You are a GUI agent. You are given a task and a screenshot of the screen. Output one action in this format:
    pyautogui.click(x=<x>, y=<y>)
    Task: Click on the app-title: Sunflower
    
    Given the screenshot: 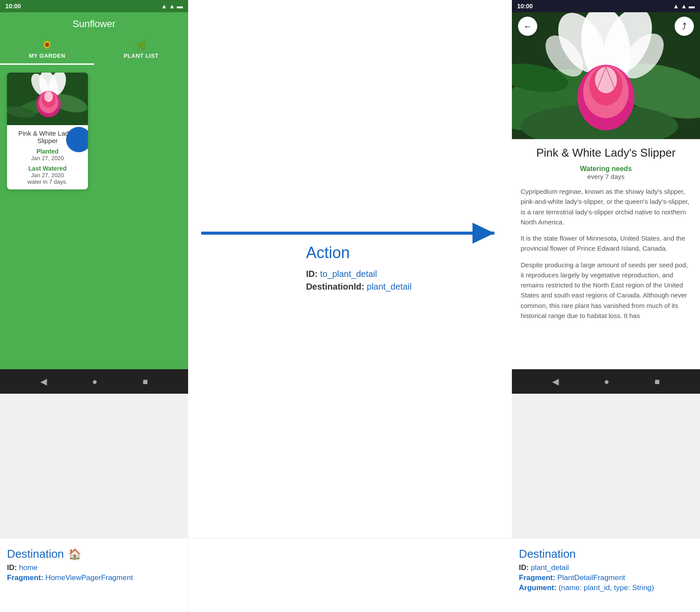 What is the action you would take?
    pyautogui.click(x=94, y=24)
    